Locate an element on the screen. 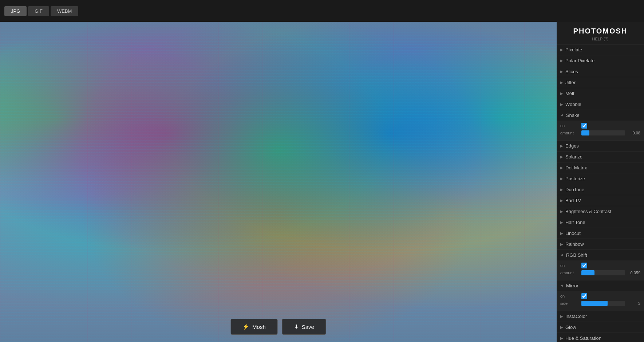 The image size is (644, 342). slider-fill-shake-amount is located at coordinates (585, 133).